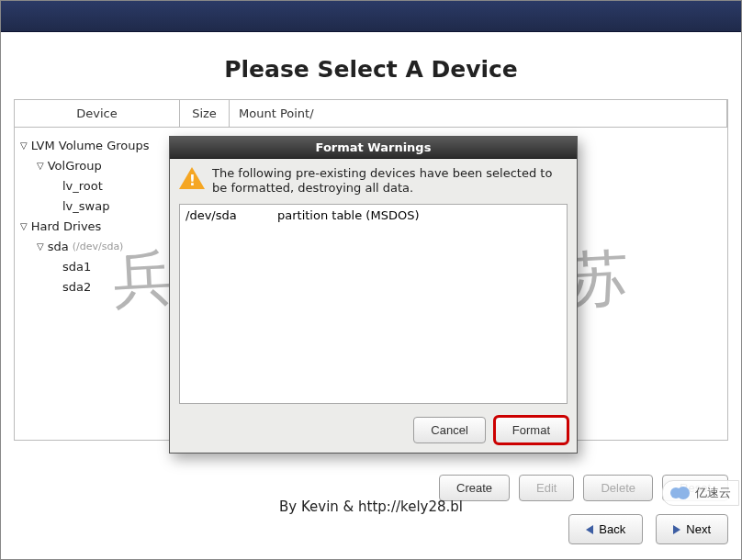  Describe the element at coordinates (677, 530) in the screenshot. I see `arrow-right-icon` at that location.